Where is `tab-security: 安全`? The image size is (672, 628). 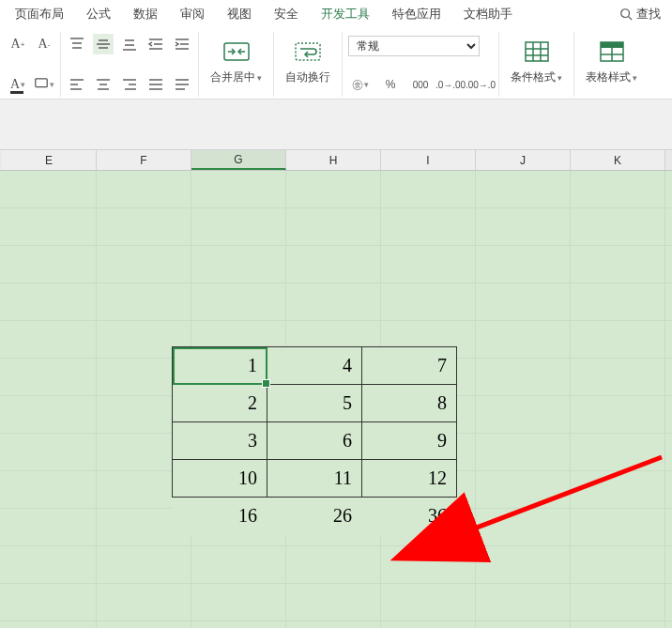
tab-security: 安全 is located at coordinates (286, 14).